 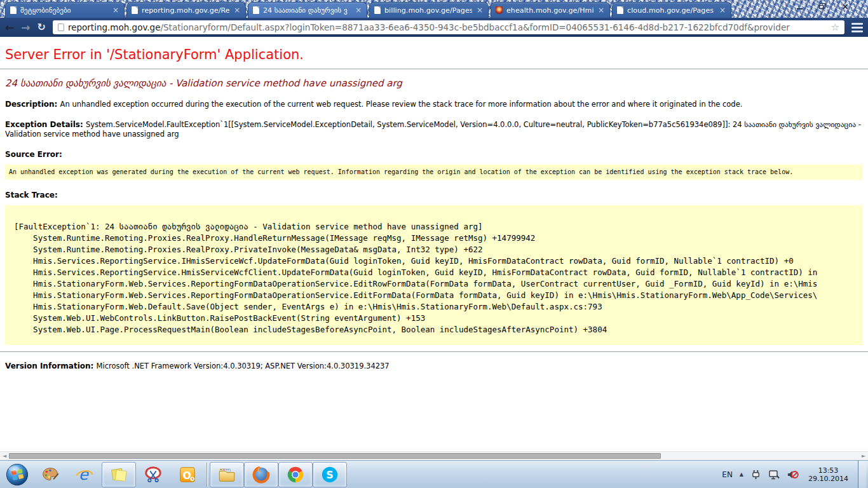 What do you see at coordinates (742, 474) in the screenshot?
I see `show-hidden-icons-chevron: ▲` at bounding box center [742, 474].